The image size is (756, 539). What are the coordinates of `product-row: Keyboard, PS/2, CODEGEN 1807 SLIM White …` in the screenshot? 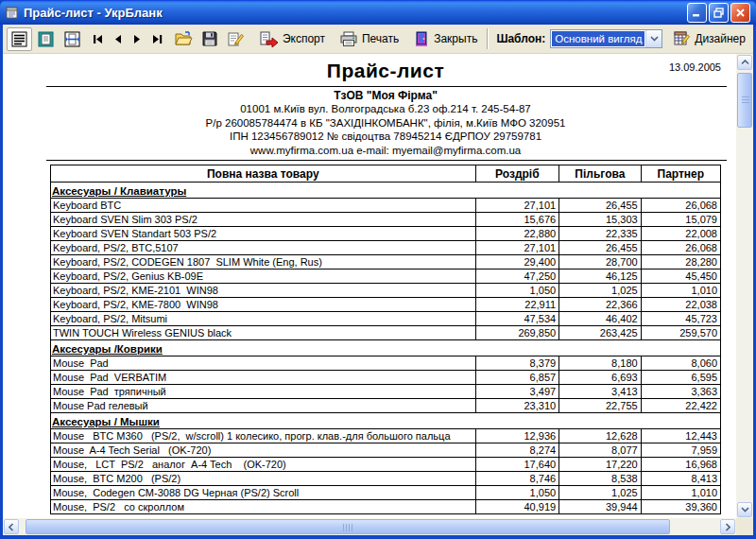 It's located at (386, 263).